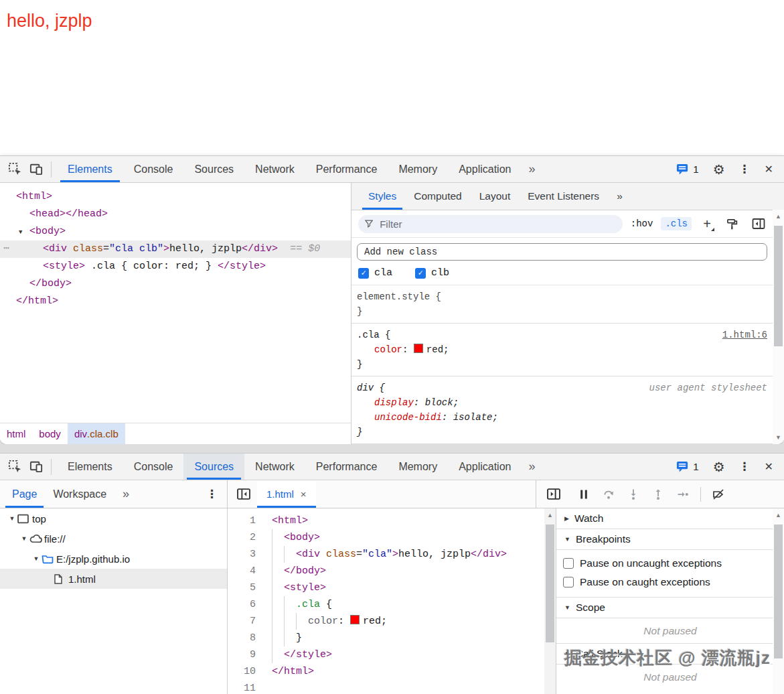 This screenshot has height=694, width=784. Describe the element at coordinates (718, 494) in the screenshot. I see `deactivate-breakpoints-icon` at that location.